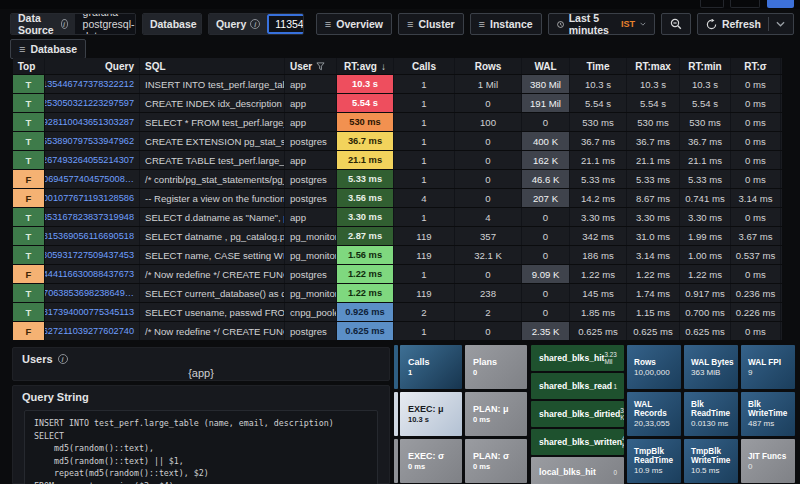 This screenshot has width=800, height=484. What do you see at coordinates (602, 24) in the screenshot?
I see `time-range-picker: Last 5 minutes IST` at bounding box center [602, 24].